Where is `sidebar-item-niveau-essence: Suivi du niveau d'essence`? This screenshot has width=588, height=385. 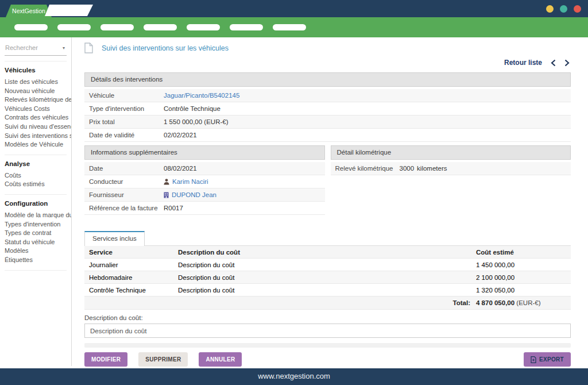 sidebar-item-niveau-essence: Suivi du niveau d'essence is located at coordinates (38, 127).